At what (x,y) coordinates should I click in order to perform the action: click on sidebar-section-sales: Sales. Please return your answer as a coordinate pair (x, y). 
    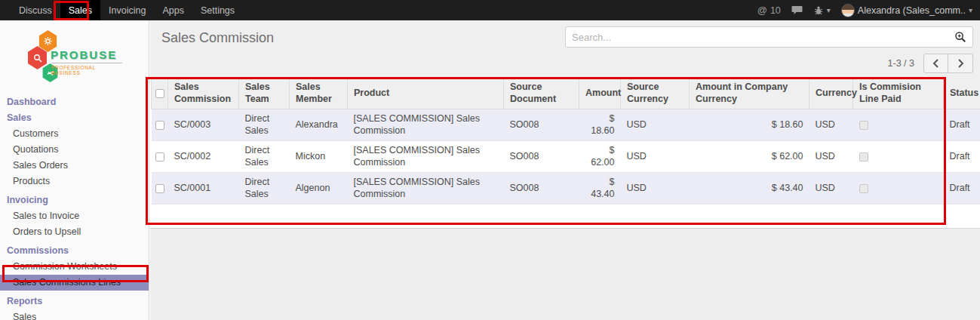
    Looking at the image, I should click on (74, 118).